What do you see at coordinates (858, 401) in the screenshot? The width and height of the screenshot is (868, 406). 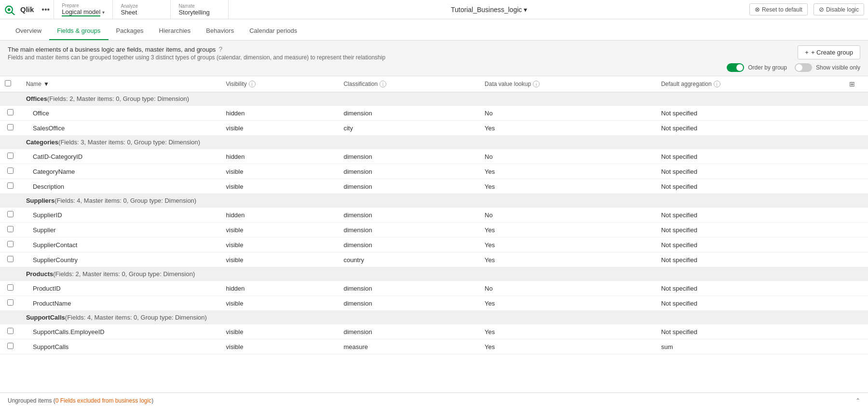 I see `collapse-icon: ⌃` at bounding box center [858, 401].